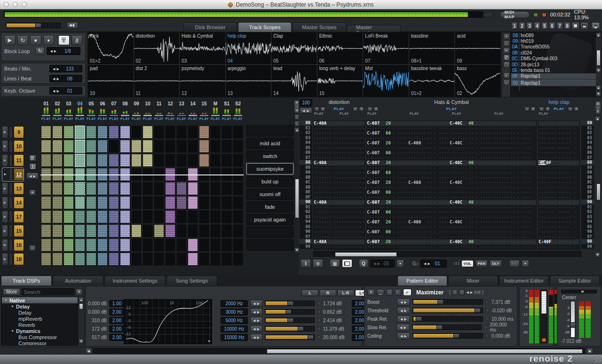  What do you see at coordinates (452, 232) in the screenshot?
I see `pattern-row: C-60760· ·············· ·············· ·…` at bounding box center [452, 232].